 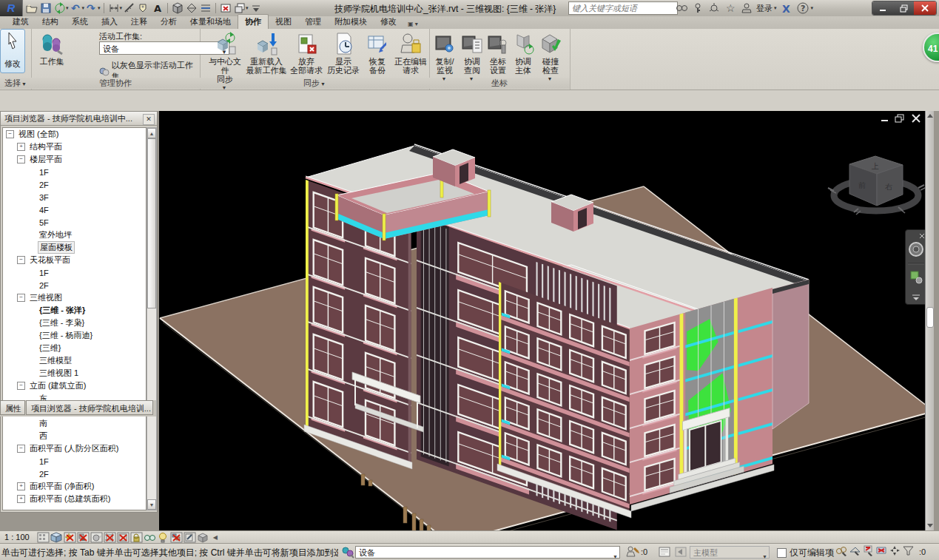 What do you see at coordinates (62, 487) in the screenshot?
I see `tree-item-label: 面积平面 (净面积)` at bounding box center [62, 487].